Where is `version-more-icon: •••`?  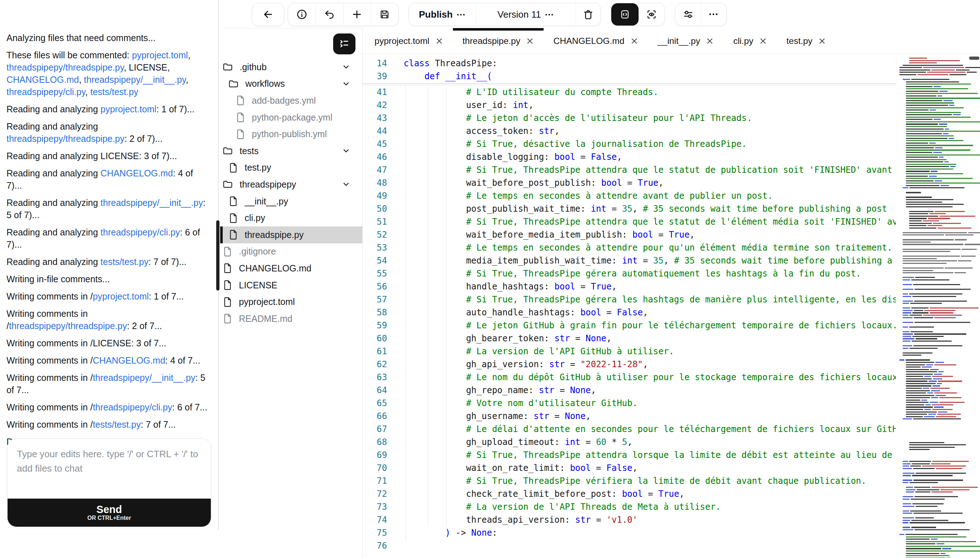
version-more-icon: ••• is located at coordinates (550, 15).